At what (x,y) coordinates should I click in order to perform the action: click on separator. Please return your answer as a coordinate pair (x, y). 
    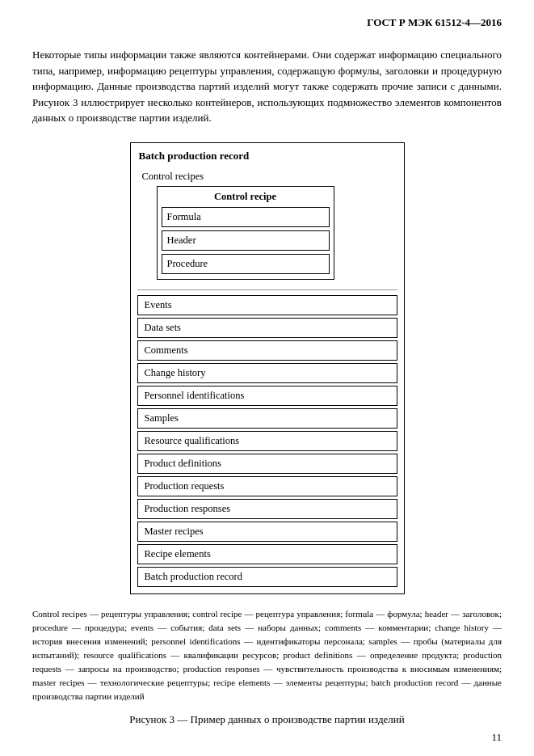
    Looking at the image, I should click on (267, 289).